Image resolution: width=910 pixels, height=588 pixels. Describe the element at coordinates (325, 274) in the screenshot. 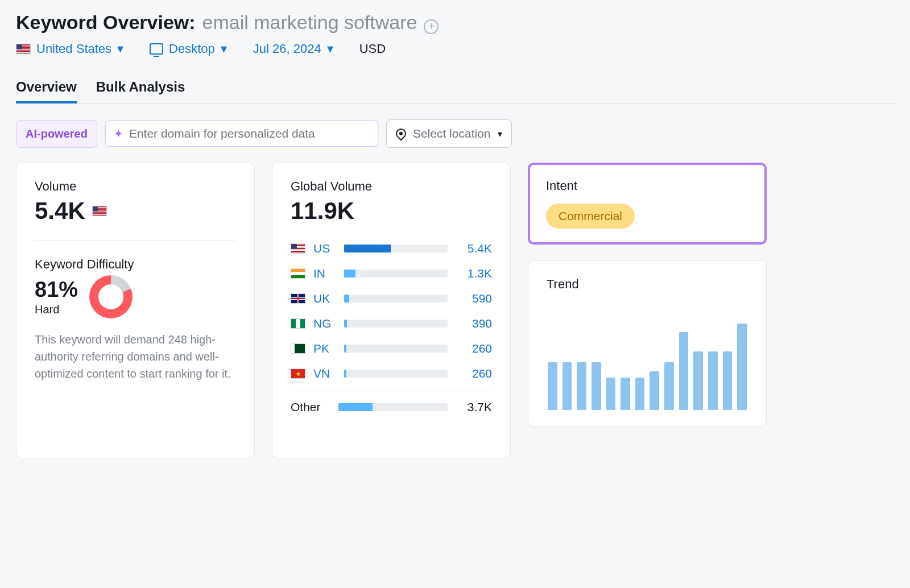

I see `country-code: IN` at that location.